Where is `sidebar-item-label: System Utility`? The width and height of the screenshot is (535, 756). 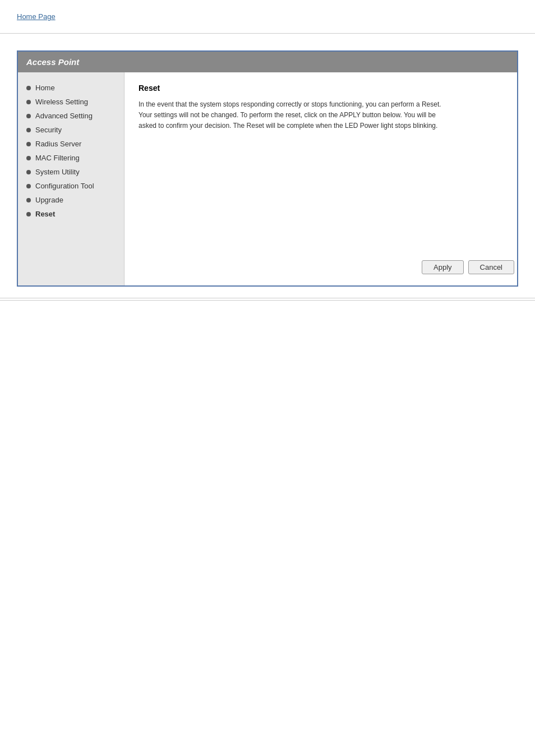
sidebar-item-label: System Utility is located at coordinates (57, 172).